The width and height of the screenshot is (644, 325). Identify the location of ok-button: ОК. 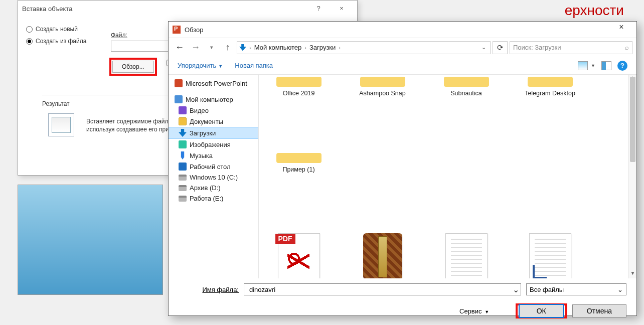
(542, 311).